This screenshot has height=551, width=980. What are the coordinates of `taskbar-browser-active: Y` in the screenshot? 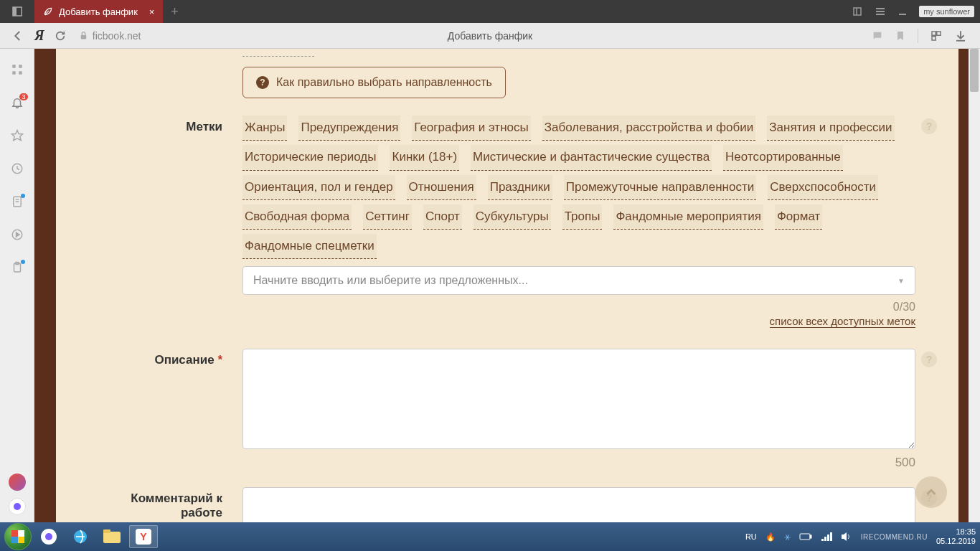 It's located at (143, 537).